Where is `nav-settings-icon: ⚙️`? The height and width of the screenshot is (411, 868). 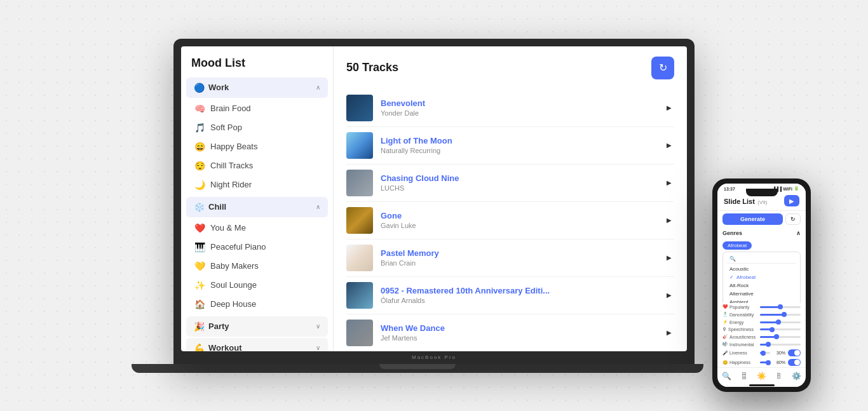
nav-settings-icon: ⚙️ is located at coordinates (797, 376).